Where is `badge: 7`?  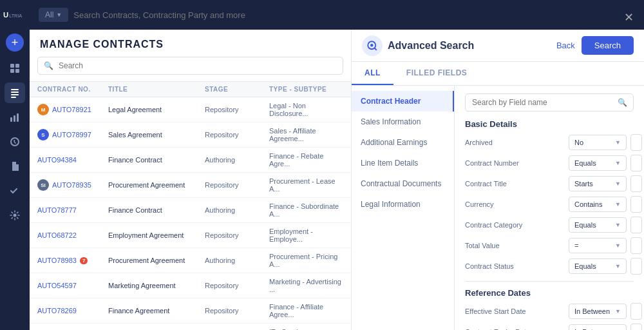 badge: 7 is located at coordinates (84, 260).